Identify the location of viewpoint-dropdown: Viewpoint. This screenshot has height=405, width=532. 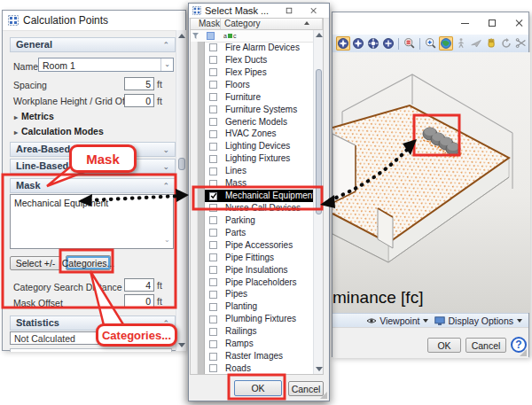
(399, 321).